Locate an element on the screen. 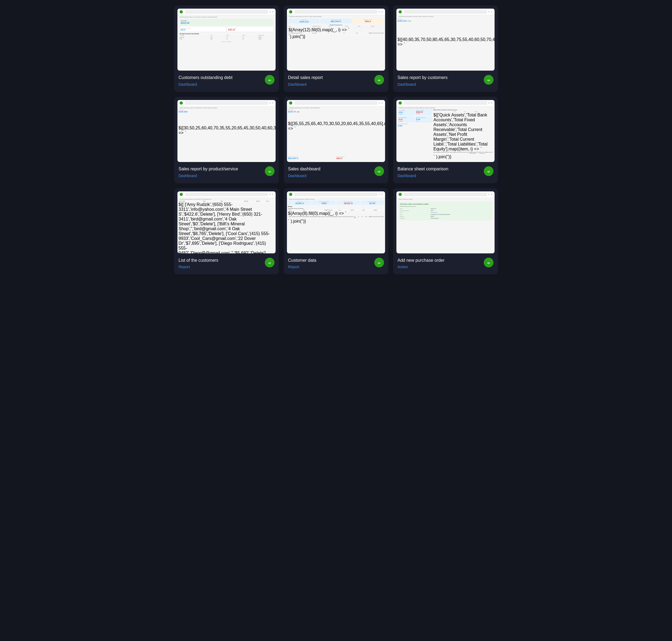 Image resolution: width=672 pixels, height=641 pixels. card-balance-sheet-comparison: Preparing information for the debt: Bala… is located at coordinates (445, 140).